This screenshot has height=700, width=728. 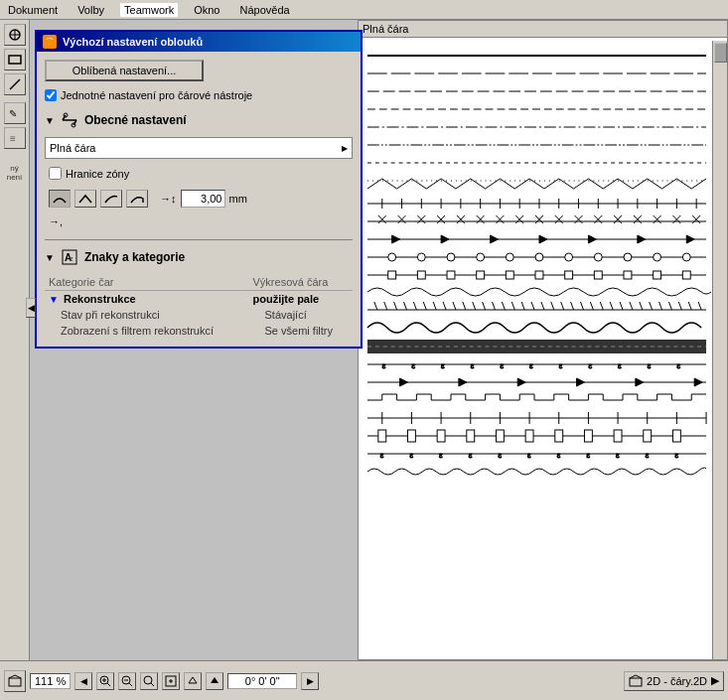 What do you see at coordinates (111, 199) in the screenshot?
I see `ep-curve2-btn` at bounding box center [111, 199].